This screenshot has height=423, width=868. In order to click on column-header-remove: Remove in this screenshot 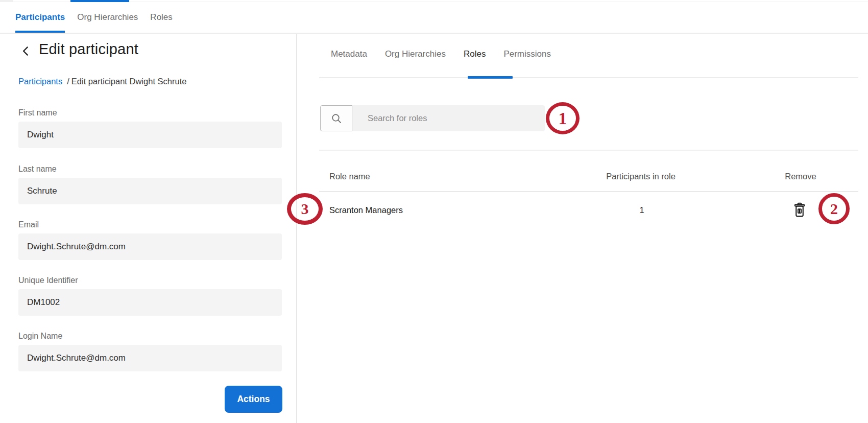, I will do `click(801, 177)`.